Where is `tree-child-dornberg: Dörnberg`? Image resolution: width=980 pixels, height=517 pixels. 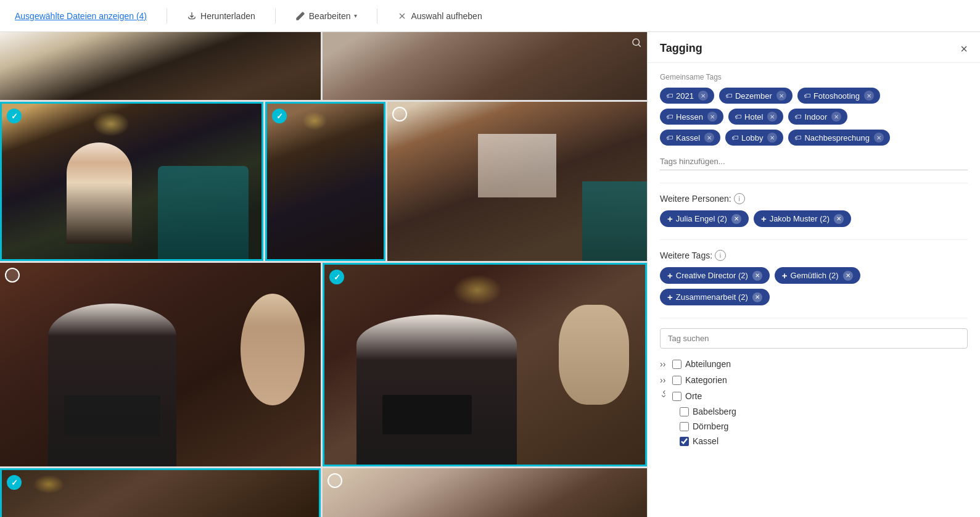 tree-child-dornberg: Dörnberg is located at coordinates (824, 426).